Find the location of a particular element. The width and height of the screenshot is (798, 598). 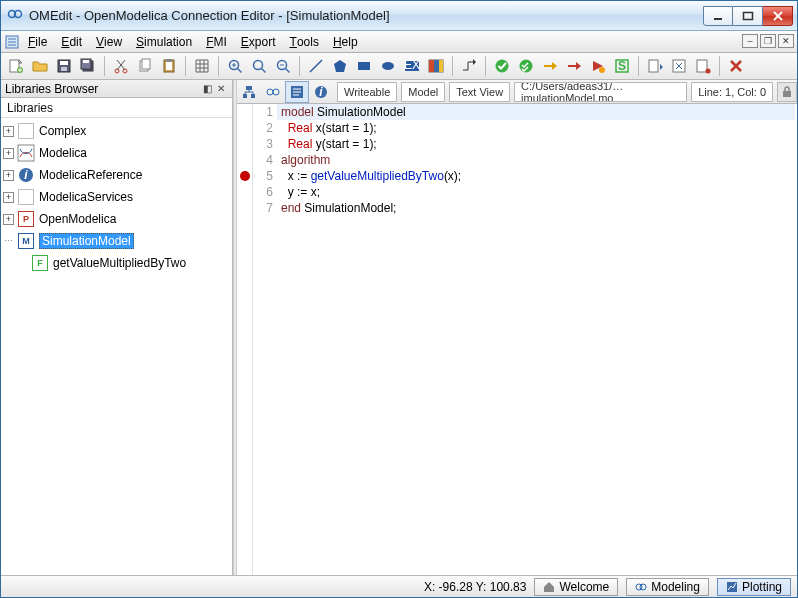

modeling-tab-label: Modeling is located at coordinates (676, 587).